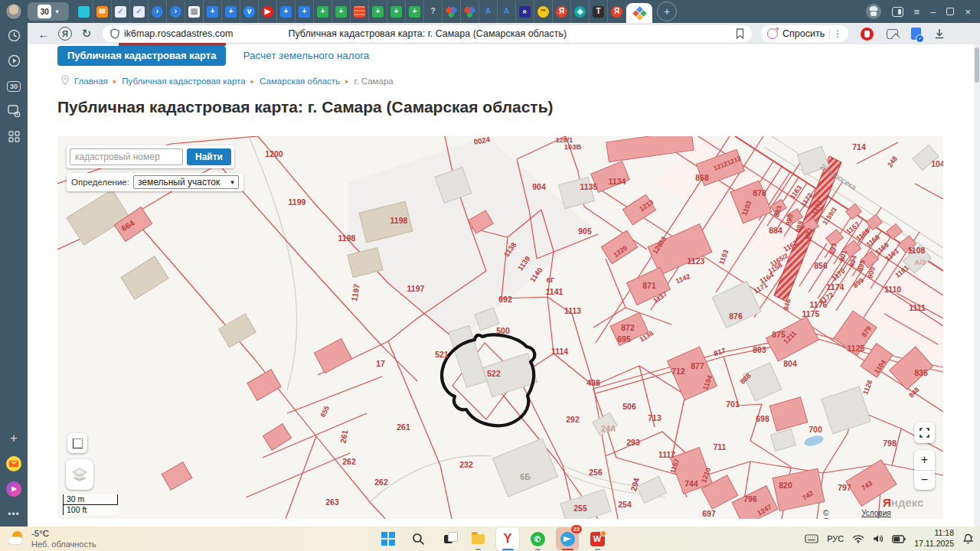  What do you see at coordinates (427, 34) in the screenshot?
I see `address-bar: ik6map.roscadastres.com Публичная кадаст…` at bounding box center [427, 34].